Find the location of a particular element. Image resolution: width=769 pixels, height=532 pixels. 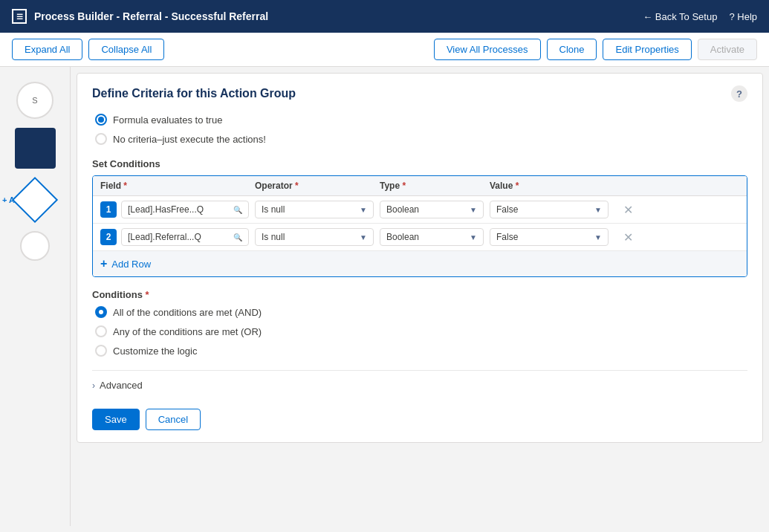

row1-type-value: Boolean is located at coordinates (403, 210).